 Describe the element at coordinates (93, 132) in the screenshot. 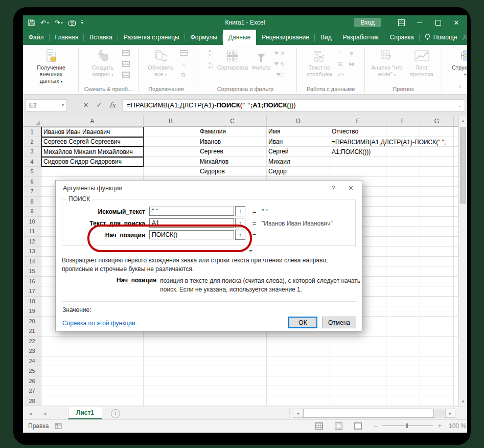

I see `cell-A1: Иванов Иван Иванович` at that location.